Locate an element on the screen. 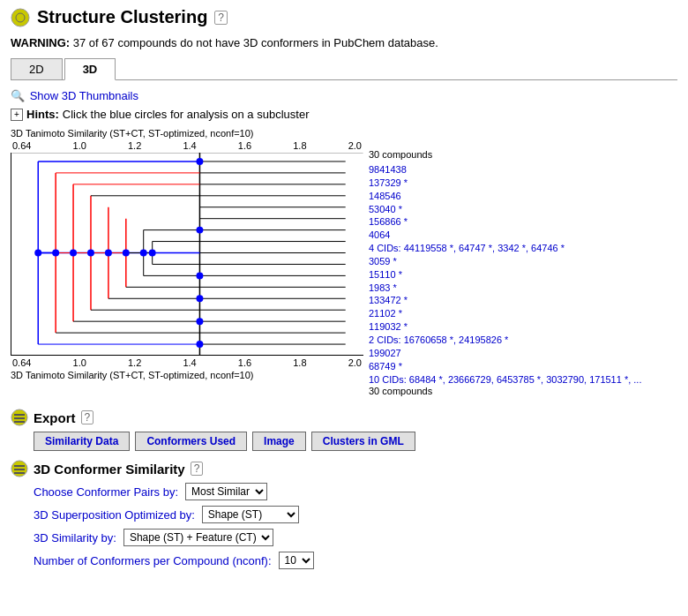  export-help-icon: ? is located at coordinates (88, 417).